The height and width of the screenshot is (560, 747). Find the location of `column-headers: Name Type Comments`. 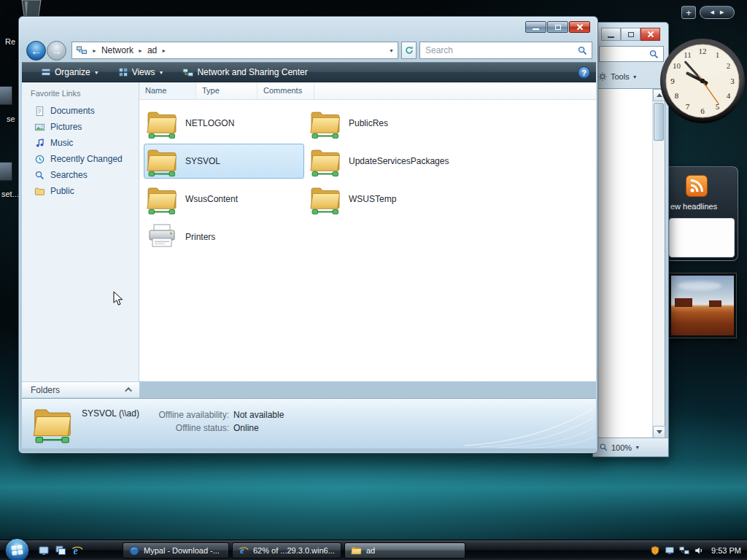

column-headers: Name Type Comments is located at coordinates (368, 91).